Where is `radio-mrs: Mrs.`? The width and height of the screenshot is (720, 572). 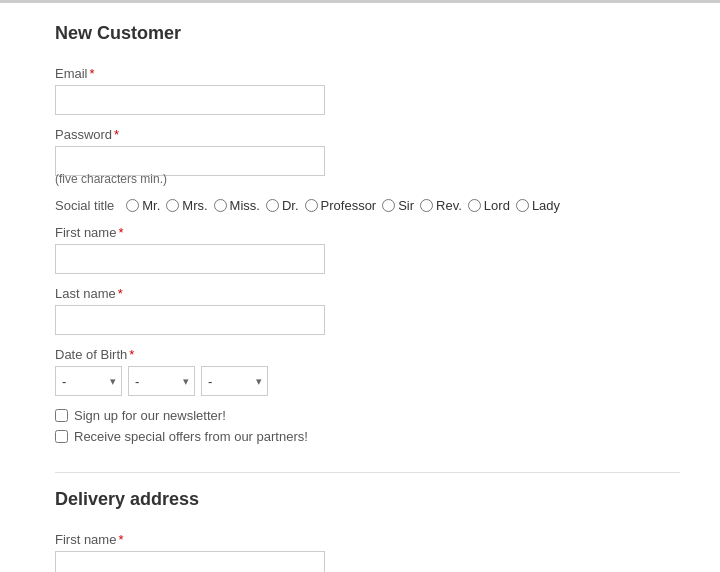
radio-mrs: Mrs. is located at coordinates (186, 206).